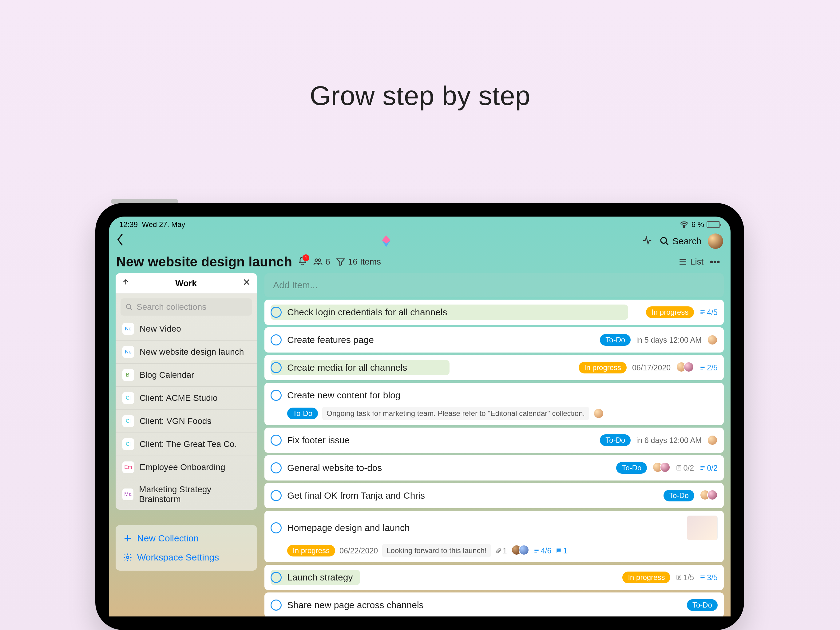 The width and height of the screenshot is (840, 630). I want to click on task-item: Check login credentials for all channels…, so click(494, 312).